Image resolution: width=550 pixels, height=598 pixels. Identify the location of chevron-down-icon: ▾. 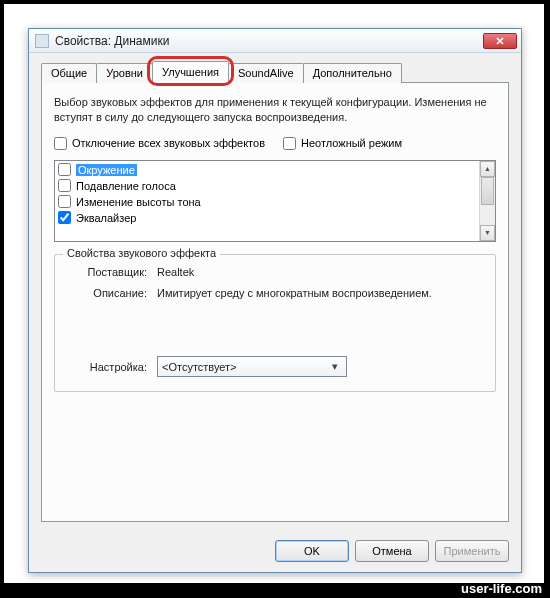
(334, 366).